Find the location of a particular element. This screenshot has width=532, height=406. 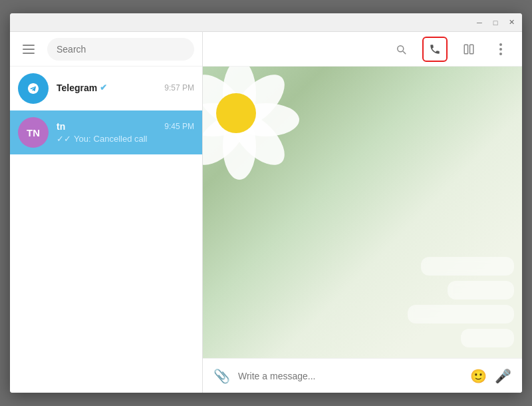

sidebar-header is located at coordinates (106, 49).